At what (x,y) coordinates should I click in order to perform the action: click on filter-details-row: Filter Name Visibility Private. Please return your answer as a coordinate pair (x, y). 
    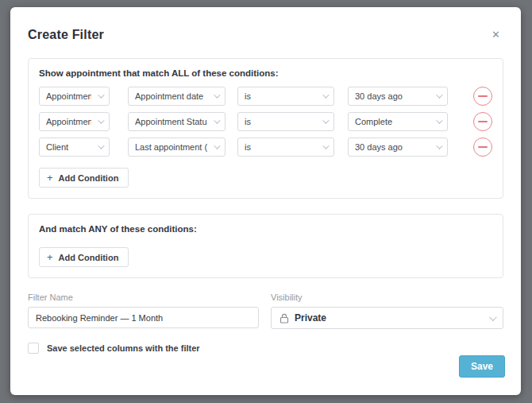
    Looking at the image, I should click on (265, 311).